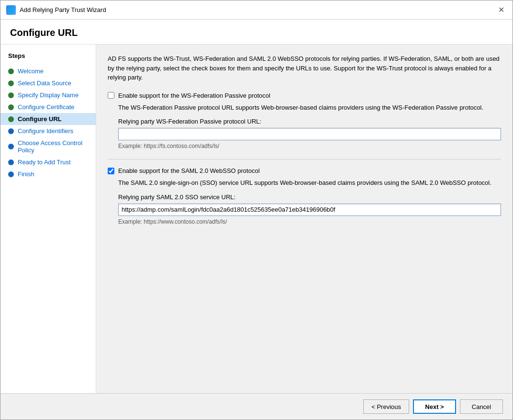  What do you see at coordinates (310, 122) in the screenshot?
I see `ws-federation-field-label: Relying party WS-Federation Passive prot…` at bounding box center [310, 122].